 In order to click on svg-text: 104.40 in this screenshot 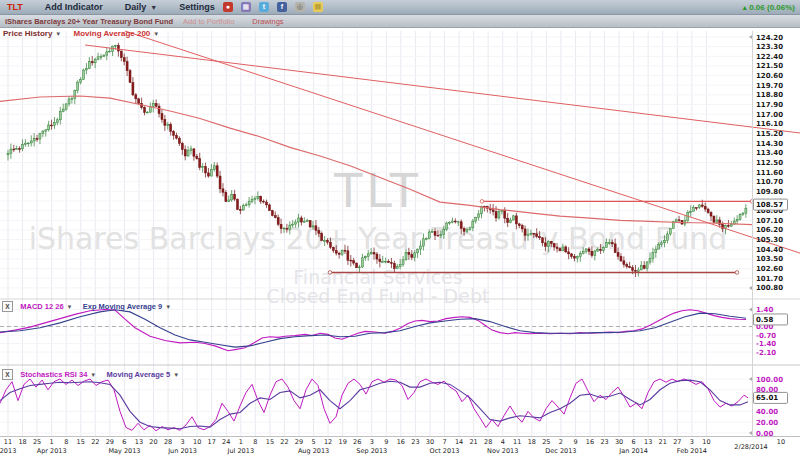, I will do `click(770, 250)`.